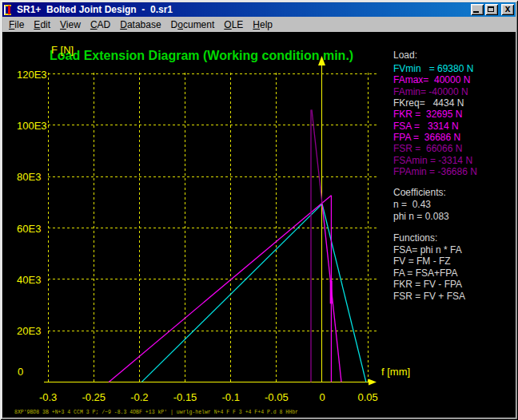 The width and height of the screenshot is (518, 420). Describe the element at coordinates (508, 9) in the screenshot. I see `close-icon: x` at that location.